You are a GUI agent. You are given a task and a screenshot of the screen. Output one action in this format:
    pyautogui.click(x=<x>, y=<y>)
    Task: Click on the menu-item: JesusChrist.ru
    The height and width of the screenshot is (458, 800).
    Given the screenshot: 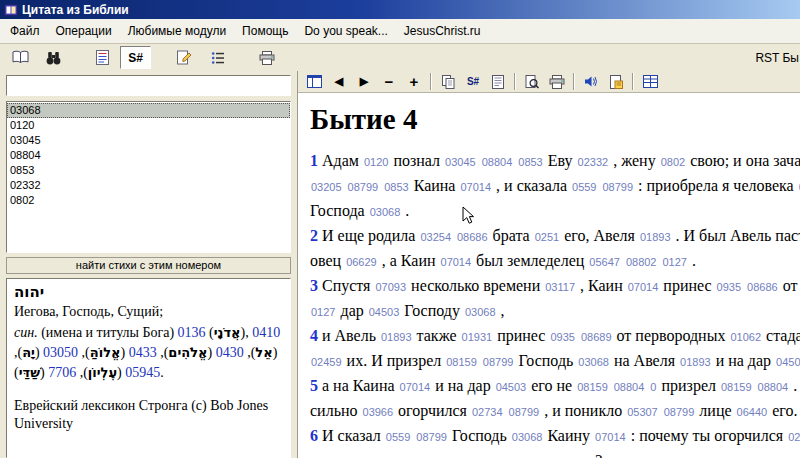 What is the action you would take?
    pyautogui.click(x=442, y=31)
    